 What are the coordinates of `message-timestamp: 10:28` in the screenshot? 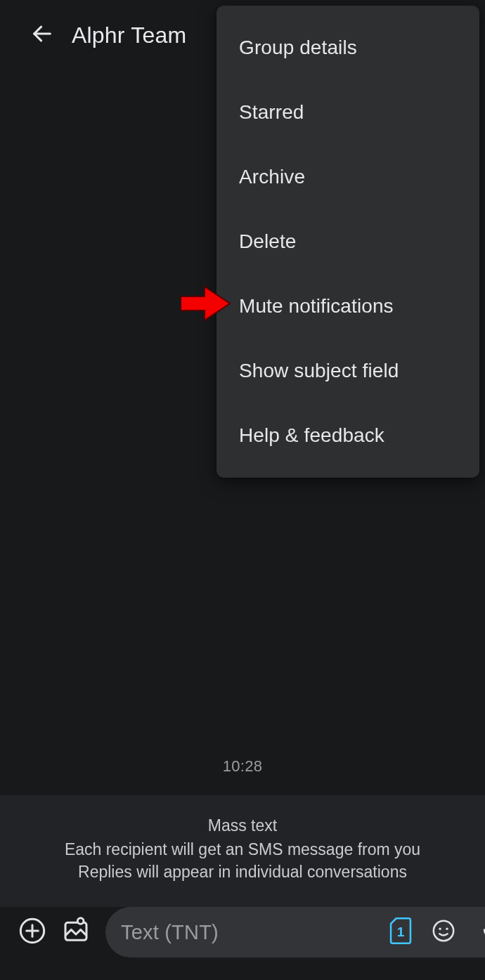 It's located at (242, 766).